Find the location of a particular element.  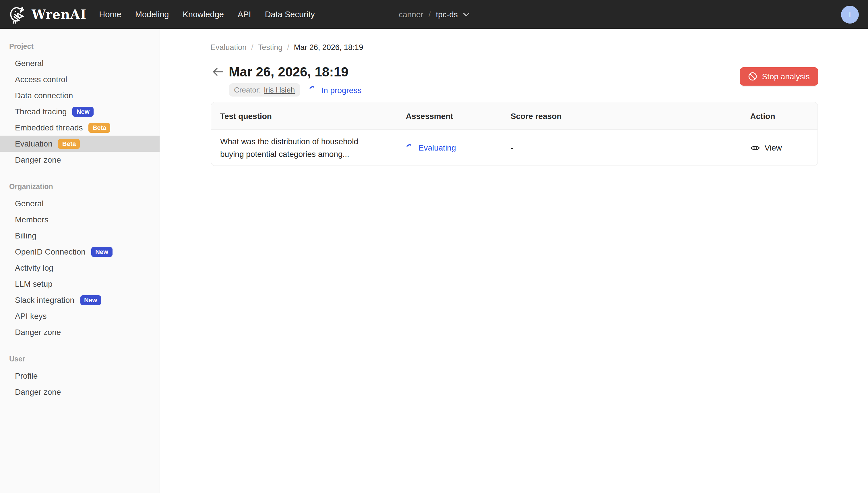

sidebar-item-billing: Billing is located at coordinates (80, 236).